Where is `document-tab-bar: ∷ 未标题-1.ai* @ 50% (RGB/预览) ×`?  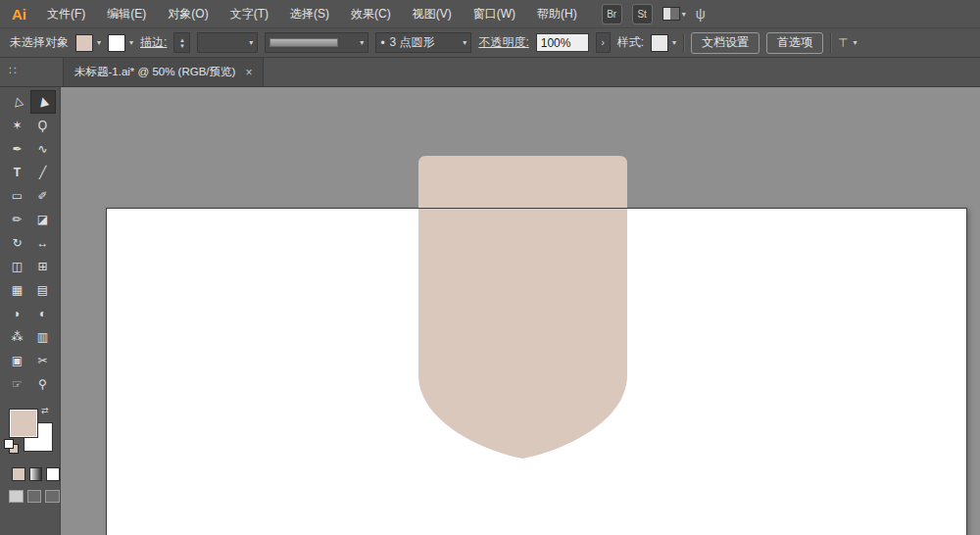
document-tab-bar: ∷ 未标题-1.ai* @ 50% (RGB/预览) × is located at coordinates (490, 73).